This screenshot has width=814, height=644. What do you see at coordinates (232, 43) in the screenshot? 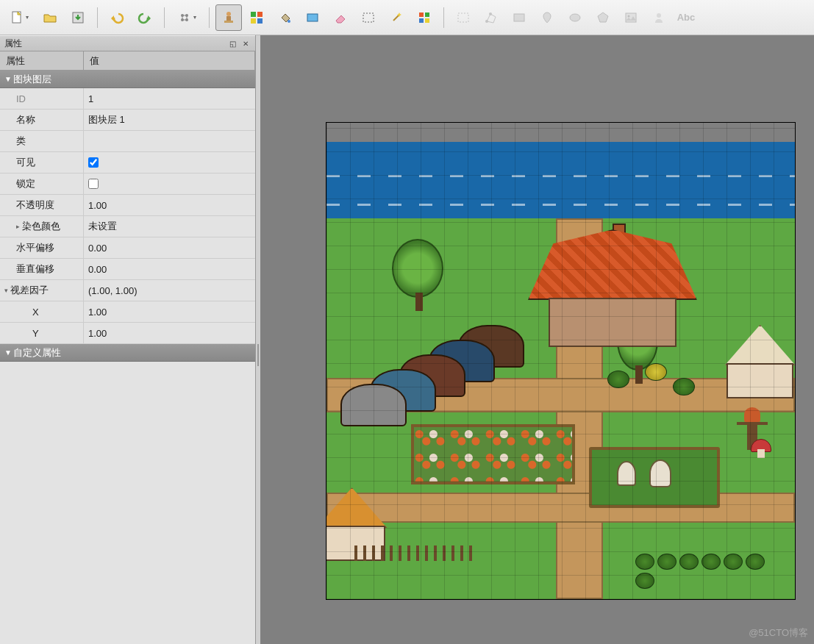
I see `panel-detach-icon: ◱` at bounding box center [232, 43].